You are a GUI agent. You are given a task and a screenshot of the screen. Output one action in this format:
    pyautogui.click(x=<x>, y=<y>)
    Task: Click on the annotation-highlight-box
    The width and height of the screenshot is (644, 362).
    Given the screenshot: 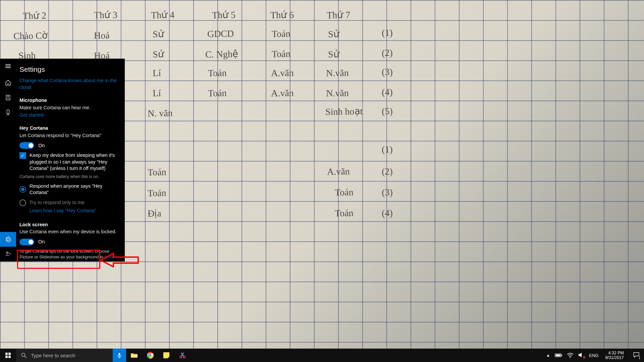 What is the action you would take?
    pyautogui.click(x=59, y=259)
    